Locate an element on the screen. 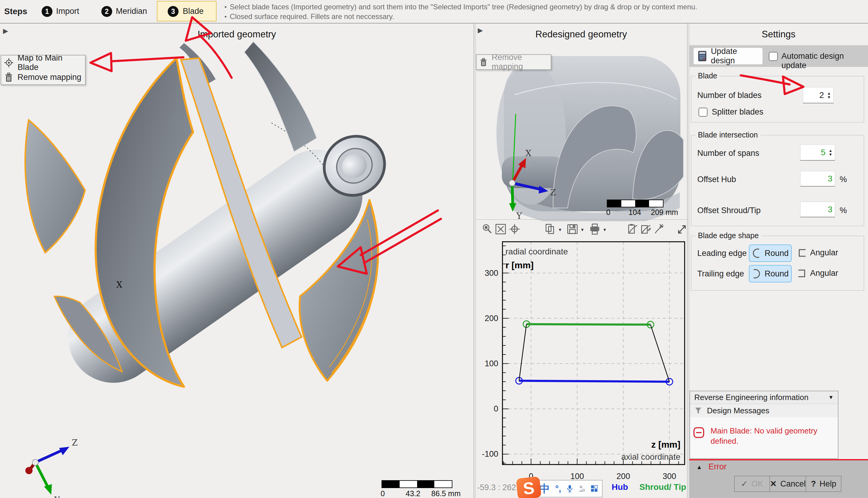 The height and width of the screenshot is (498, 868). reverse-info-header: Reverse Engineering information ▼ is located at coordinates (764, 397).